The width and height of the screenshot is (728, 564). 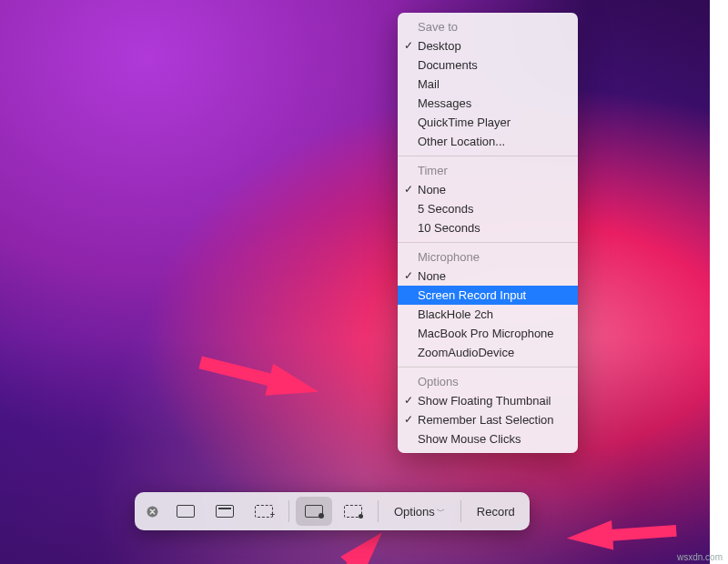 I want to click on menu-item-timer-5s: 5 Seconds, so click(x=488, y=209).